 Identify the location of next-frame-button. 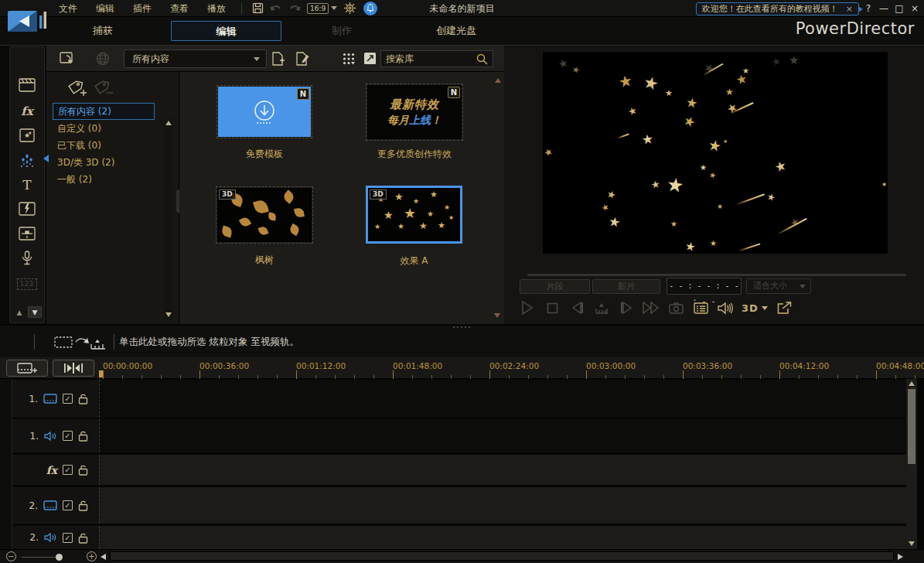
(626, 308).